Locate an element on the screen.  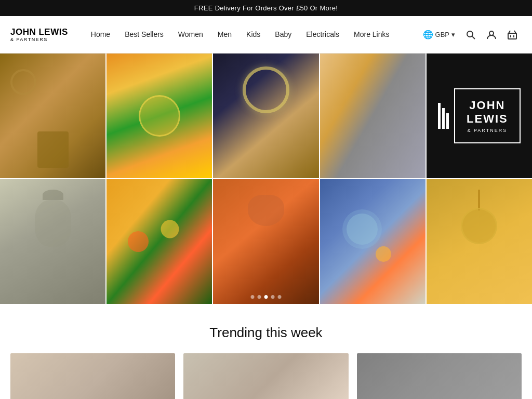
carousel-dot-active is located at coordinates (266, 297).